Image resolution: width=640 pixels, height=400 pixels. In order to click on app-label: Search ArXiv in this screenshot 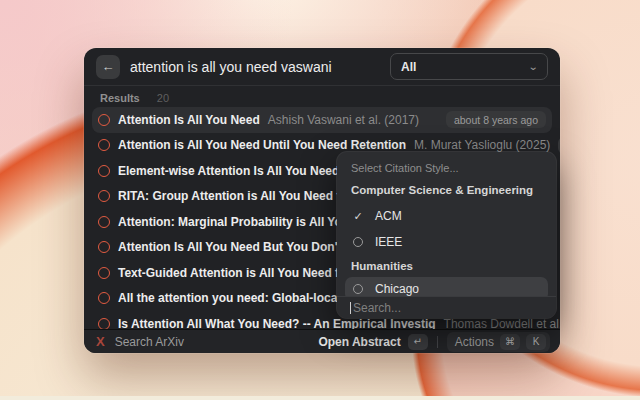, I will do `click(150, 342)`.